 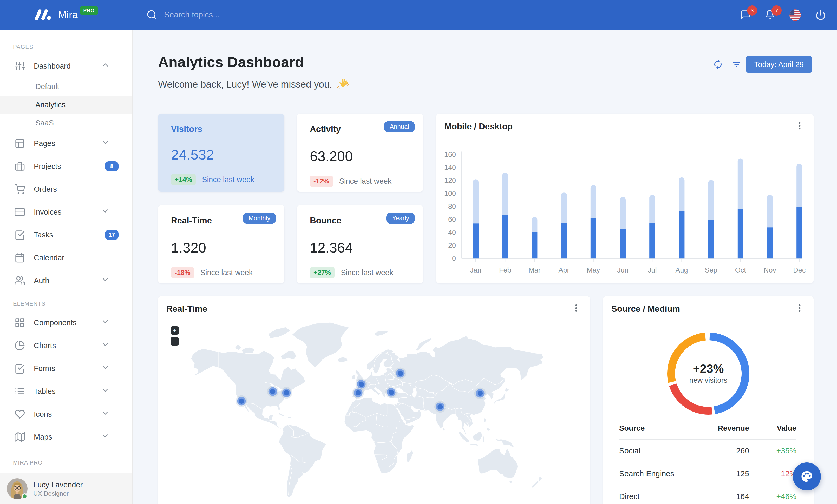 What do you see at coordinates (652, 209) in the screenshot?
I see `bar-desktop-jul` at bounding box center [652, 209].